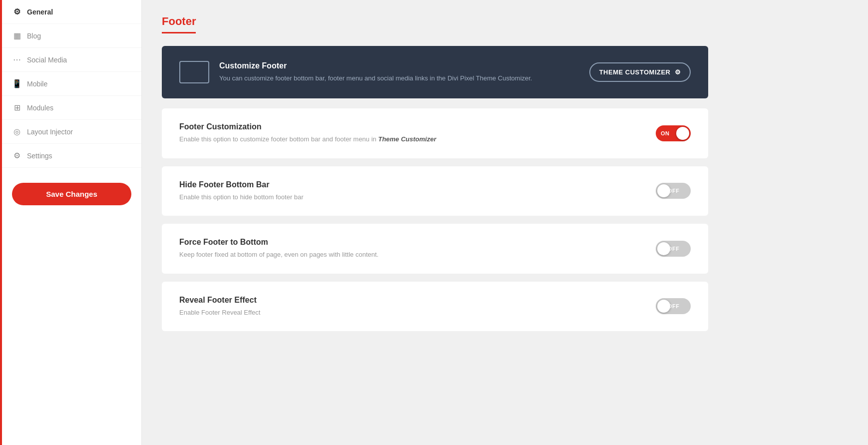  I want to click on sidebar-item-label: Social Media, so click(47, 60).